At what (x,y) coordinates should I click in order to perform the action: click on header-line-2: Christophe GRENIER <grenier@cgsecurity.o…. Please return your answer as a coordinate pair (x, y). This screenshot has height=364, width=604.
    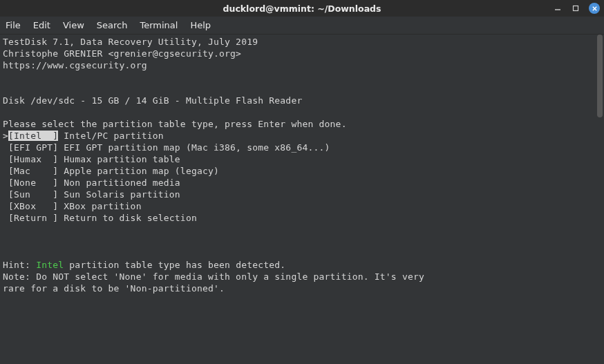
    Looking at the image, I should click on (122, 54).